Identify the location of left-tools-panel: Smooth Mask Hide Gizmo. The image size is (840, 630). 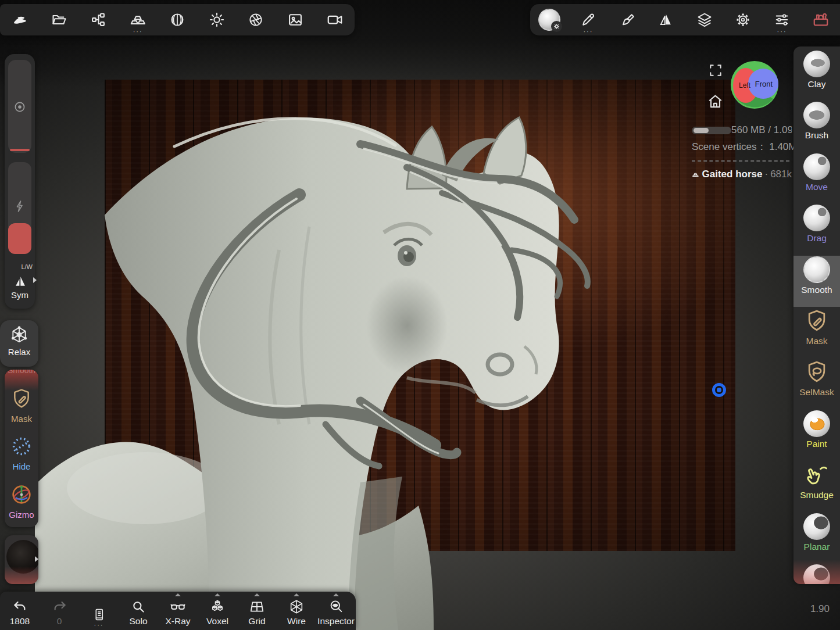
(22, 449).